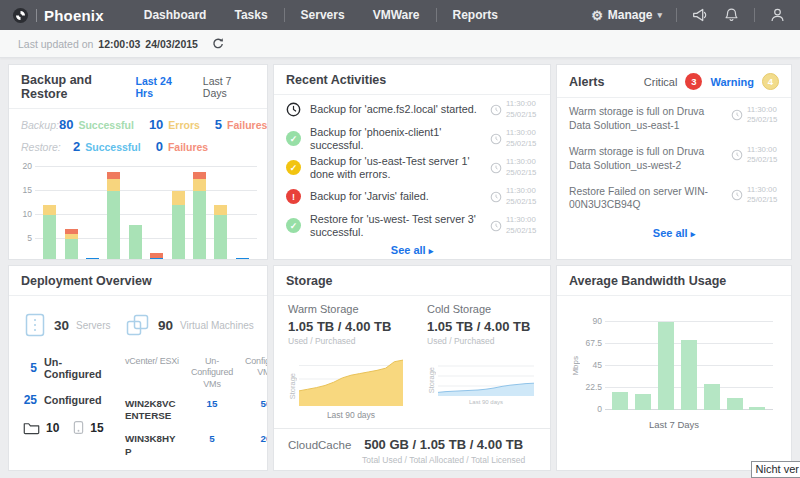 The height and width of the screenshot is (478, 800). Describe the element at coordinates (212, 446) in the screenshot. I see `table-cell-unconfigured: 5` at that location.